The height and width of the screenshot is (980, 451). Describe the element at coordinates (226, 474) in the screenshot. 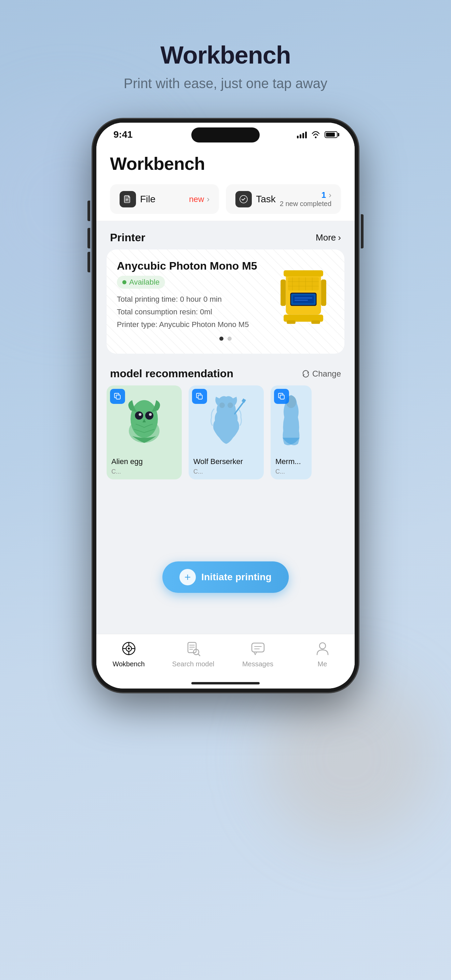

I see `model-sub-1: C...` at that location.